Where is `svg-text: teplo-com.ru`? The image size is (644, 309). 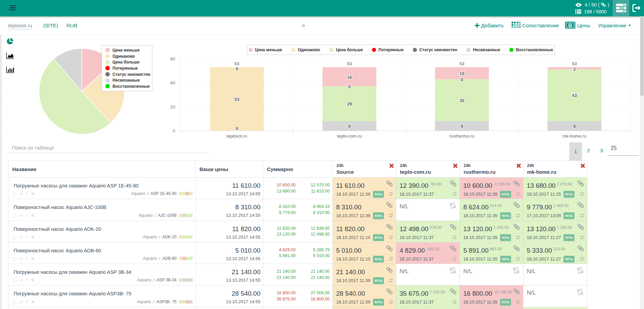
svg-text: teplo-com.ru is located at coordinates (349, 136).